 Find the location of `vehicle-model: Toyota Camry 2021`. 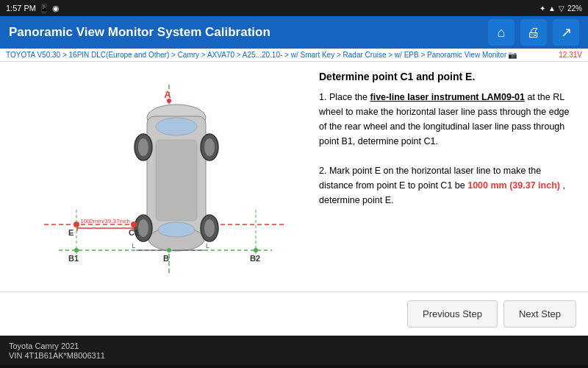

vehicle-model: Toyota Camry 2021 is located at coordinates (57, 346).